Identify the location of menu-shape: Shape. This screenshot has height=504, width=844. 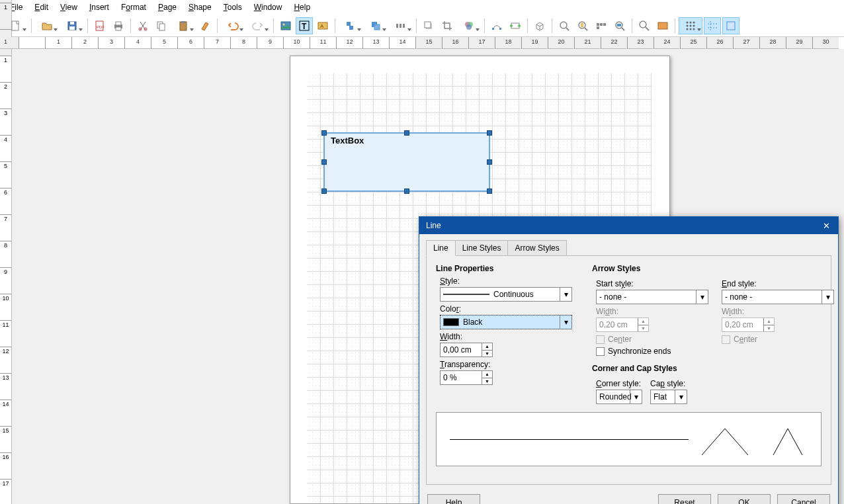
(200, 7).